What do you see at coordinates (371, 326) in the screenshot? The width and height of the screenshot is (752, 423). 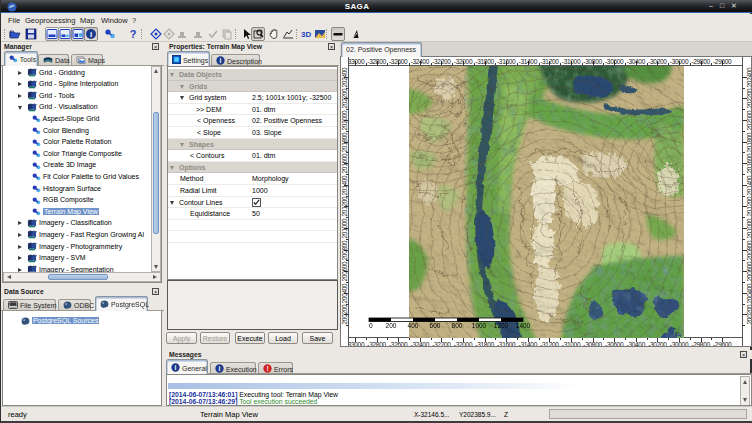 I see `svg-text: 0` at bounding box center [371, 326].